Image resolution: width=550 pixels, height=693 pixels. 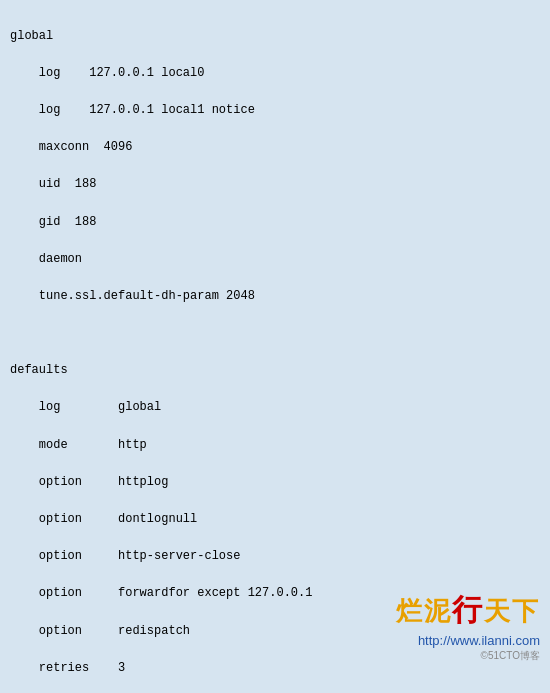 What do you see at coordinates (468, 610) in the screenshot?
I see `watermark-text: 烂泥行天下` at bounding box center [468, 610].